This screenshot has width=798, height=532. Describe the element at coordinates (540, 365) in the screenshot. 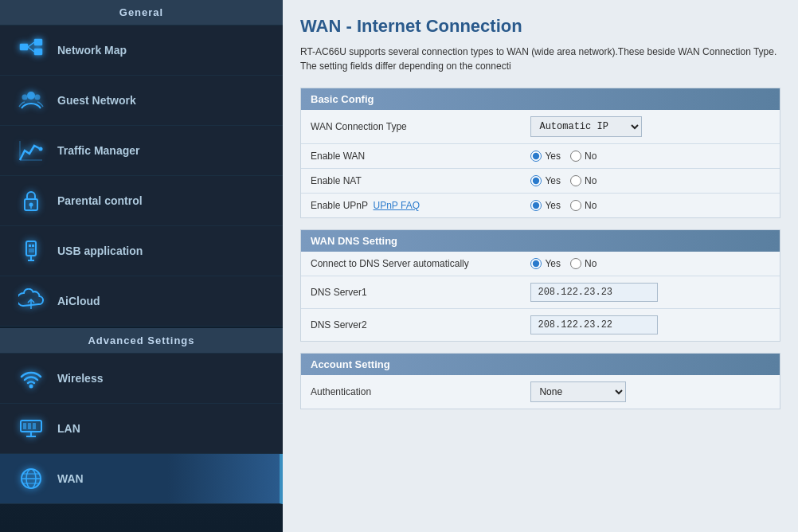

I see `account-setting-header: Account Setting` at that location.